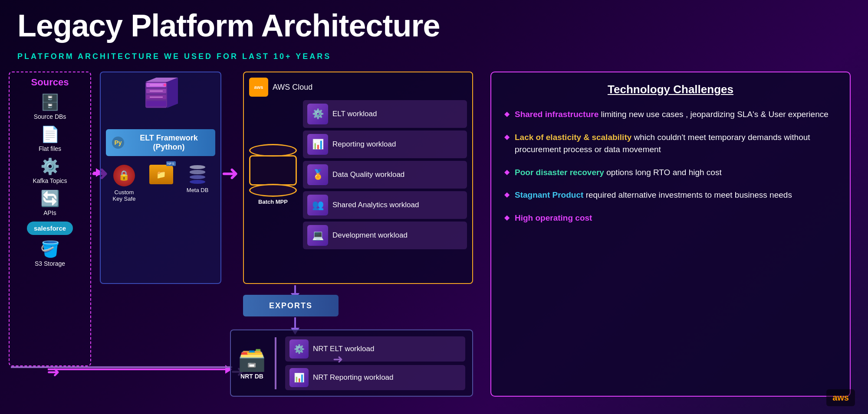  What do you see at coordinates (50, 107) in the screenshot?
I see `source-item-dbs: 🗄️ Source DBs` at bounding box center [50, 107].